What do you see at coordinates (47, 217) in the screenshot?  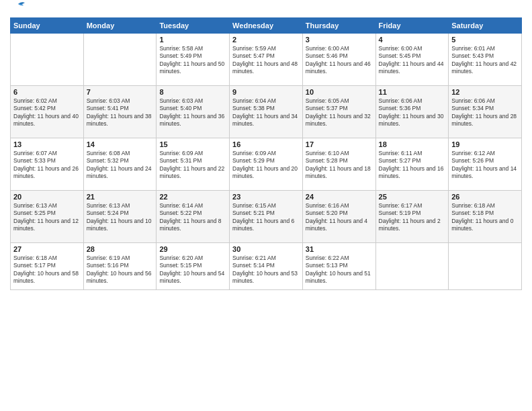 I see `calendar-cell: 20Sunrise: 6:13 AM Sunset: 5:25 PM Dayli…` at bounding box center [47, 217].